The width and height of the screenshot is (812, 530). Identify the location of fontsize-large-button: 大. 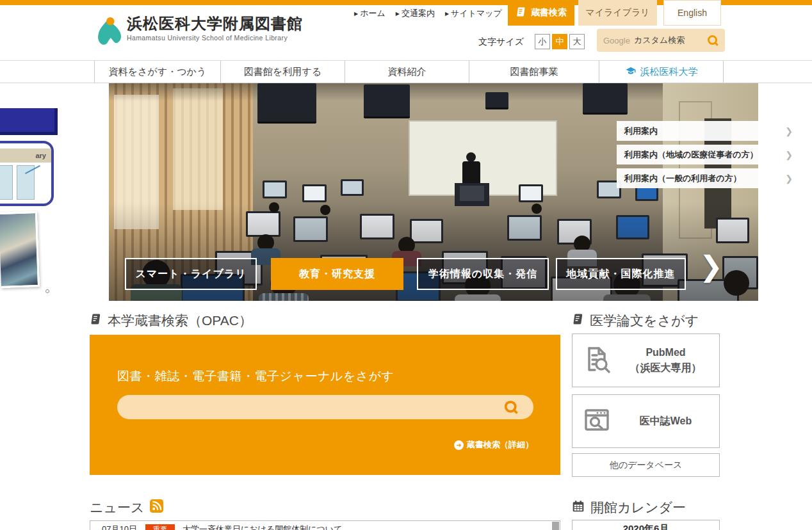
(577, 42).